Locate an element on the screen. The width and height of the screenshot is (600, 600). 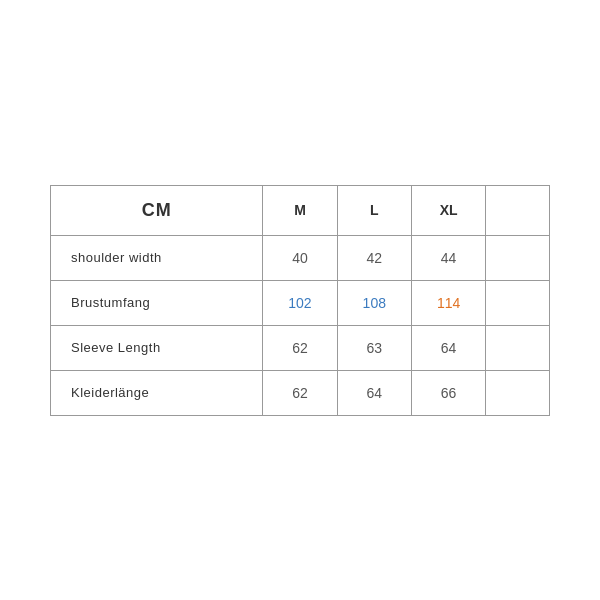
kleid-xl: 66 is located at coordinates (448, 392).